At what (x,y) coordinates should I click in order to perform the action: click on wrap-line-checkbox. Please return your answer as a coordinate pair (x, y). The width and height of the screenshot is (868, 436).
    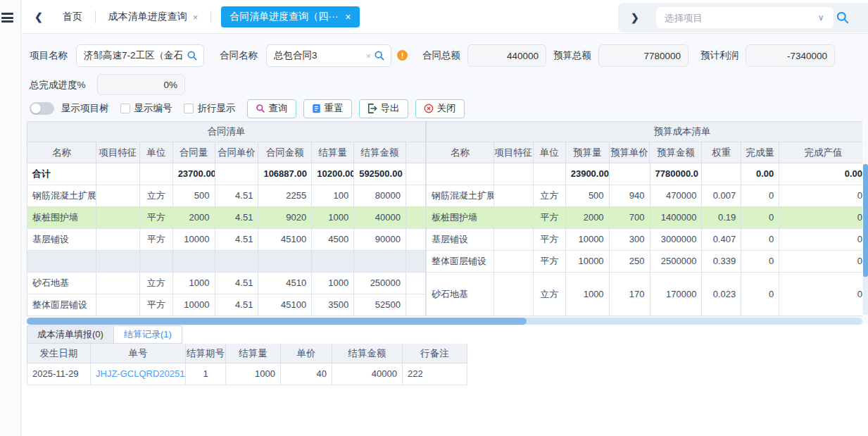
    Looking at the image, I should click on (189, 108).